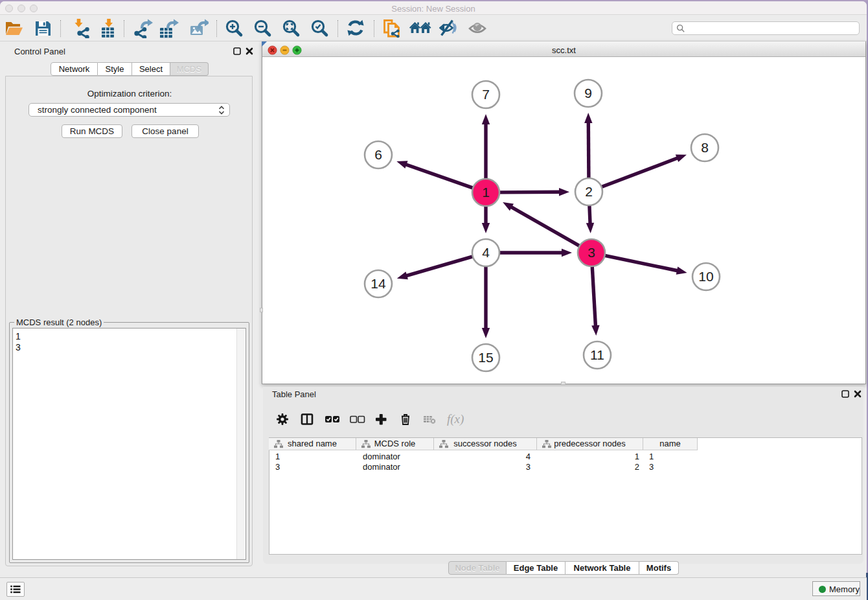 The height and width of the screenshot is (600, 868). I want to click on svg-text: 4, so click(486, 253).